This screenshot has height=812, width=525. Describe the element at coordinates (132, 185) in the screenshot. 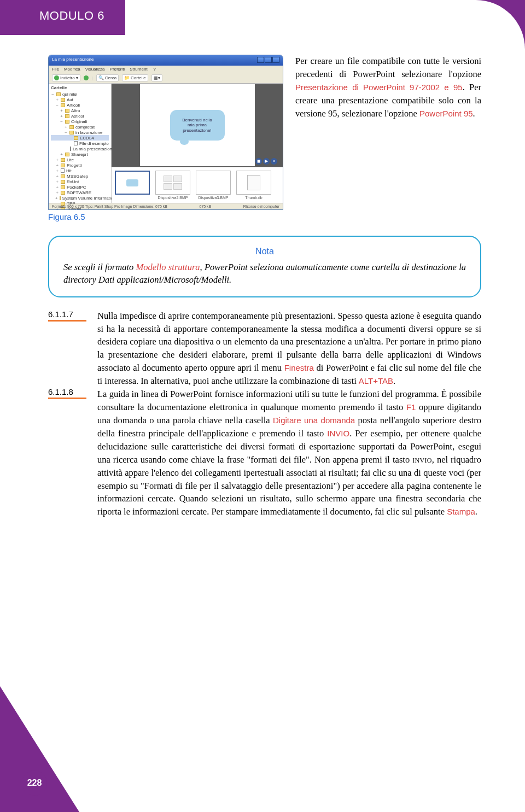

I see `thumbnail` at that location.